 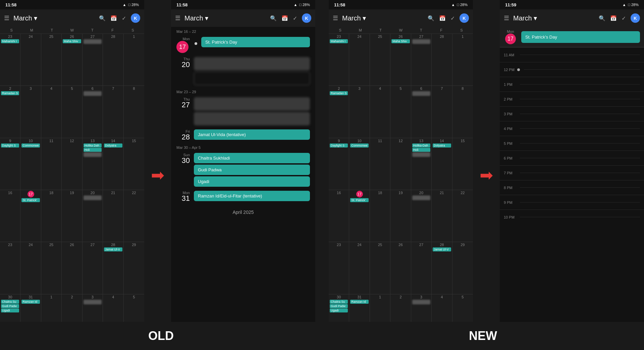 I want to click on cal-cell: 13Holika-DahHoli, so click(x=421, y=164).